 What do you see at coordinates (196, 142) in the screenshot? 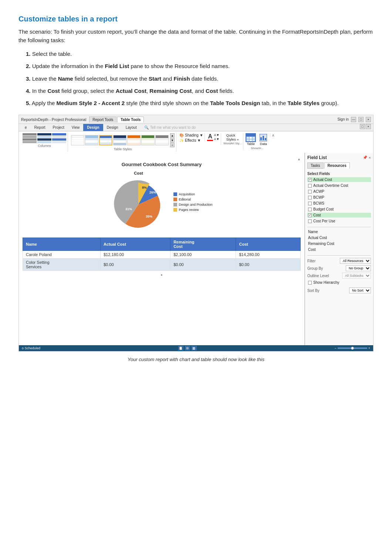
I see `ribbon-content: Columns` at bounding box center [196, 142].